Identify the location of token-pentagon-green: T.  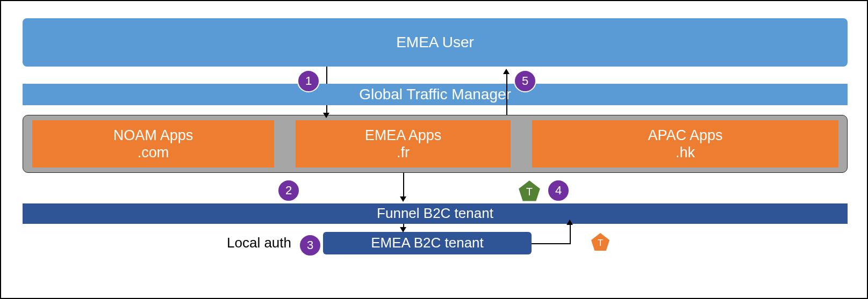
(529, 191).